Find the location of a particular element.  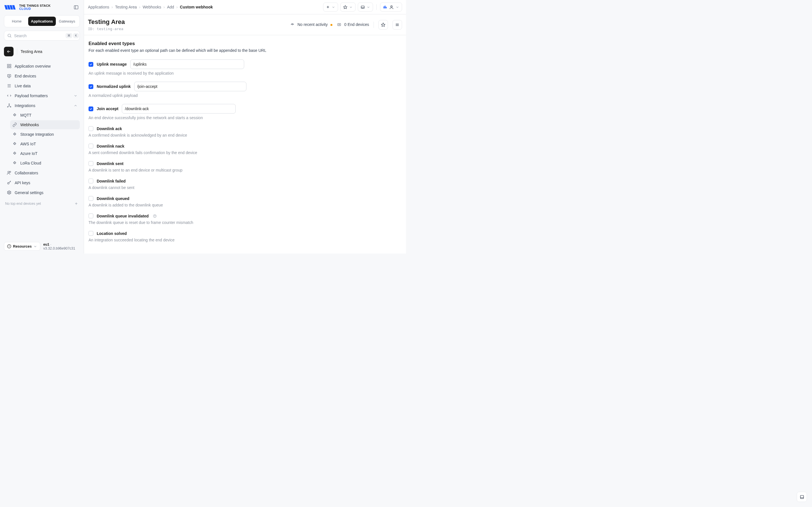

tab-applications: Applications is located at coordinates (42, 21).